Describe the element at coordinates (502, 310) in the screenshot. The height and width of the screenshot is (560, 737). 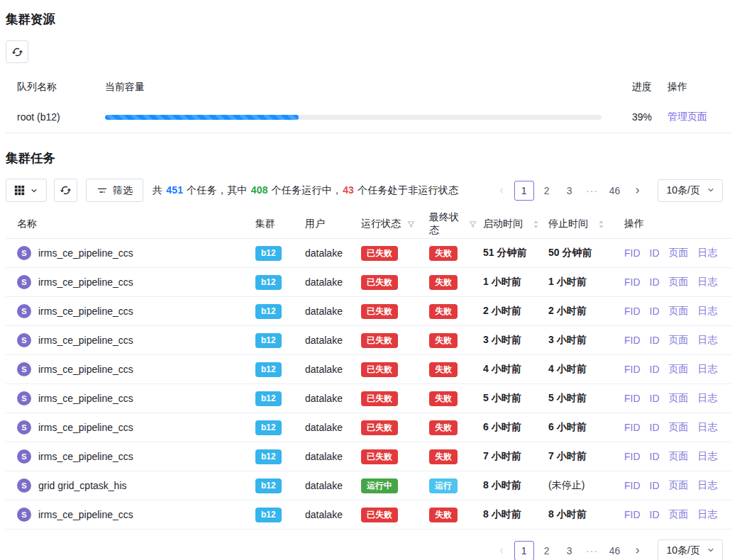
I see `start-time: 2 小时前` at that location.